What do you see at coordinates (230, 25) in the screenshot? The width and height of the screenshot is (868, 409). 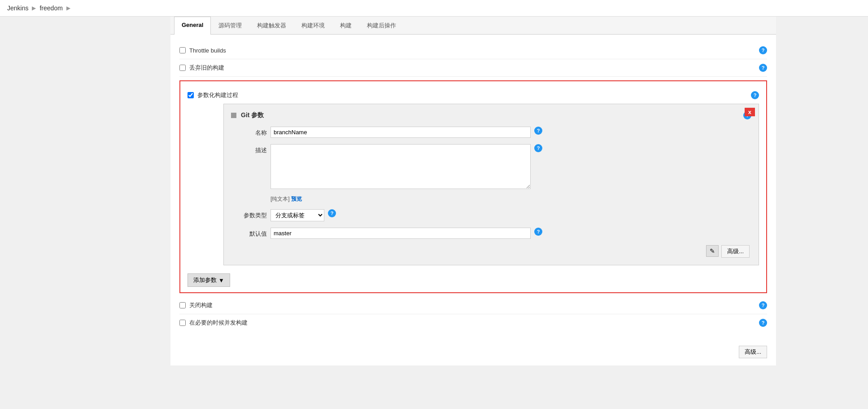 I see `tab-source: 源码管理` at bounding box center [230, 25].